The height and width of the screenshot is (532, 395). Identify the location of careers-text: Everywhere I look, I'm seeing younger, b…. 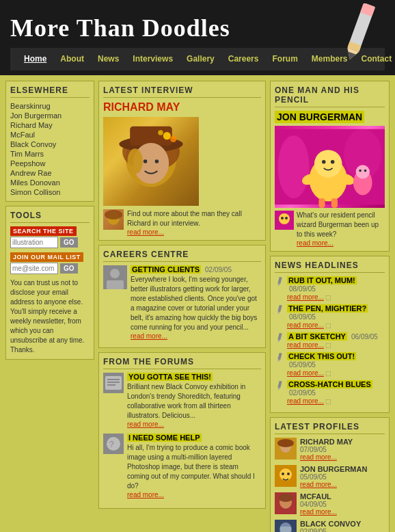
(195, 304).